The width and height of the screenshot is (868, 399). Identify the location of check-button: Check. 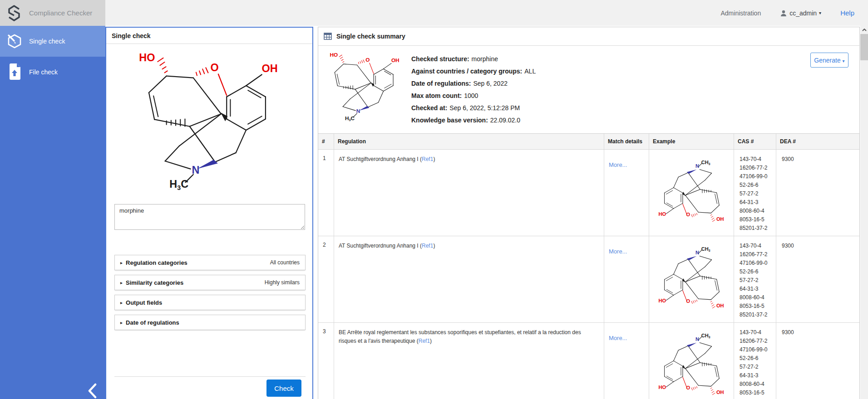
(284, 388).